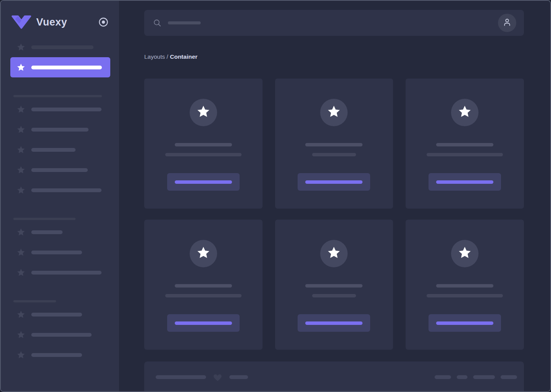 The image size is (551, 392). I want to click on topbar, so click(334, 23).